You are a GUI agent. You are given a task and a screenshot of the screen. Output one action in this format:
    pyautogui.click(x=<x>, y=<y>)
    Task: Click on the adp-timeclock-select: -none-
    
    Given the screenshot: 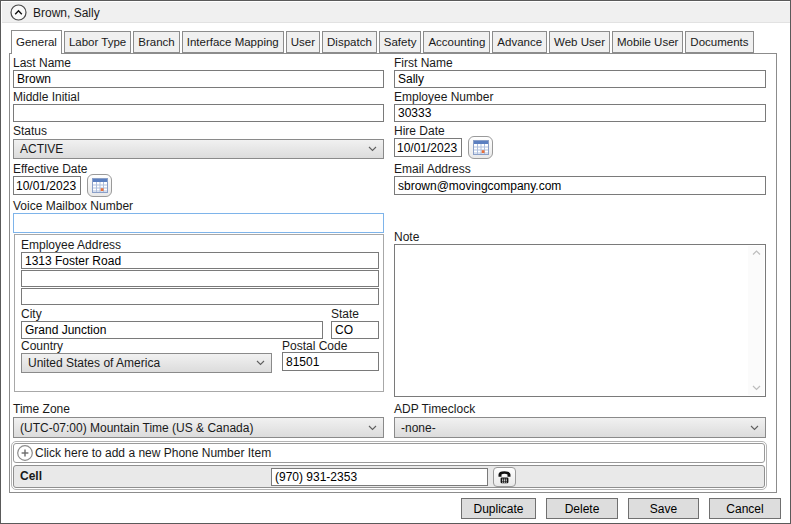 What is the action you would take?
    pyautogui.click(x=580, y=428)
    